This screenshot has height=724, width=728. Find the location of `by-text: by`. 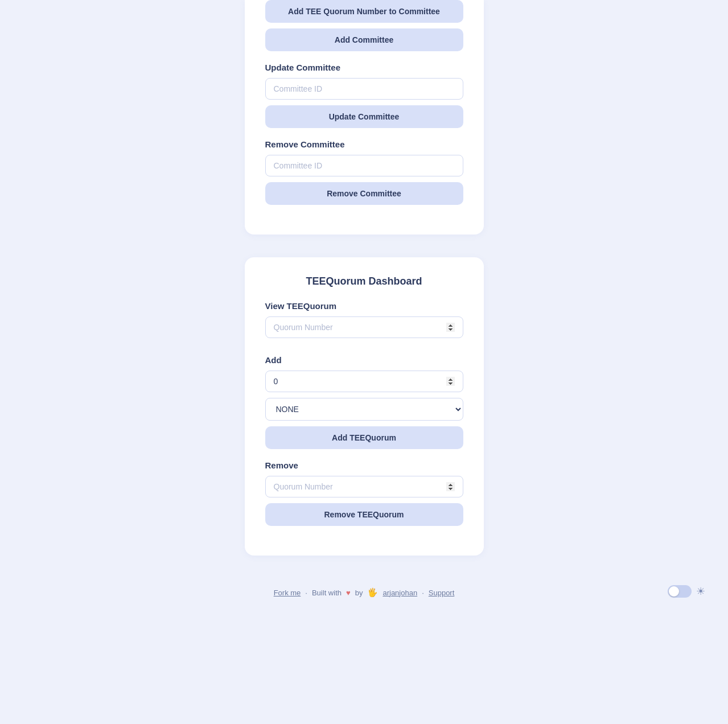

by-text: by is located at coordinates (359, 593).